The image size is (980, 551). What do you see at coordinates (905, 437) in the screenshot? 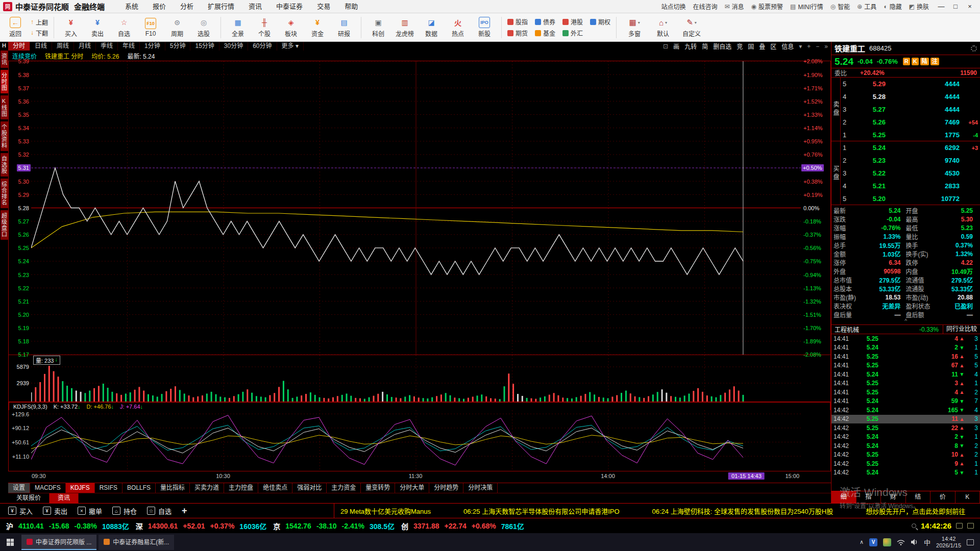
I see `tick-row: 14:425.242▼1` at bounding box center [905, 437].